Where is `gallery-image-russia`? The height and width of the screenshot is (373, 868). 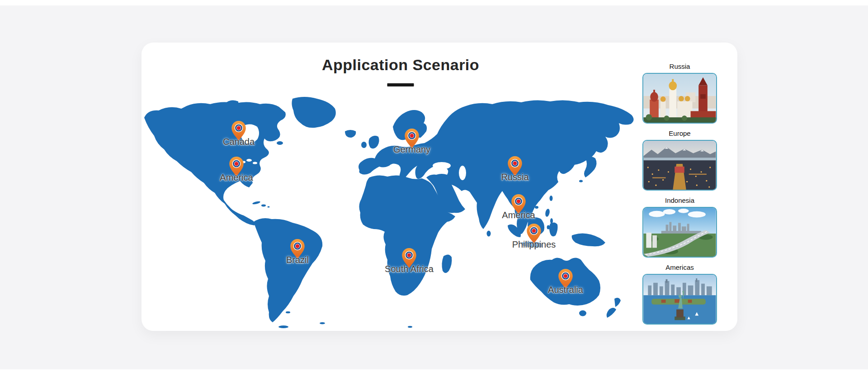
gallery-image-russia is located at coordinates (680, 98).